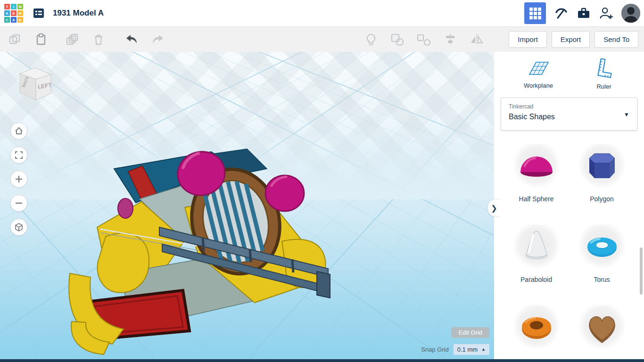  Describe the element at coordinates (471, 350) in the screenshot. I see `snap-grid-select: 0.1 mm ▲` at that location.